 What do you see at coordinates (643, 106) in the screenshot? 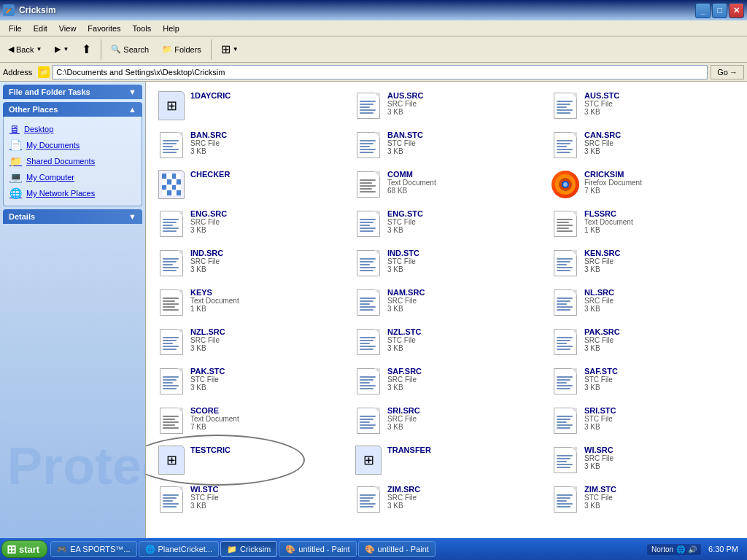
I see `file-item-aus.stc: AUS.STCSTC File3 KB` at bounding box center [643, 106].